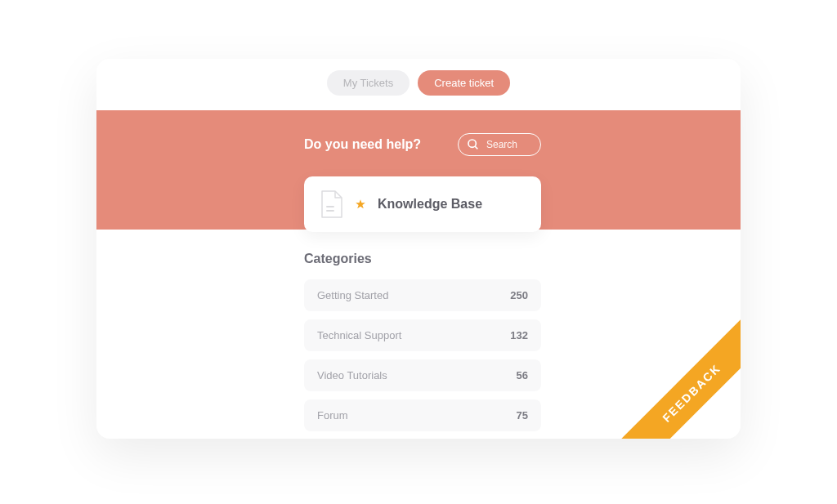  Describe the element at coordinates (423, 296) in the screenshot. I see `category-item-getting-started: Getting Started 250` at that location.